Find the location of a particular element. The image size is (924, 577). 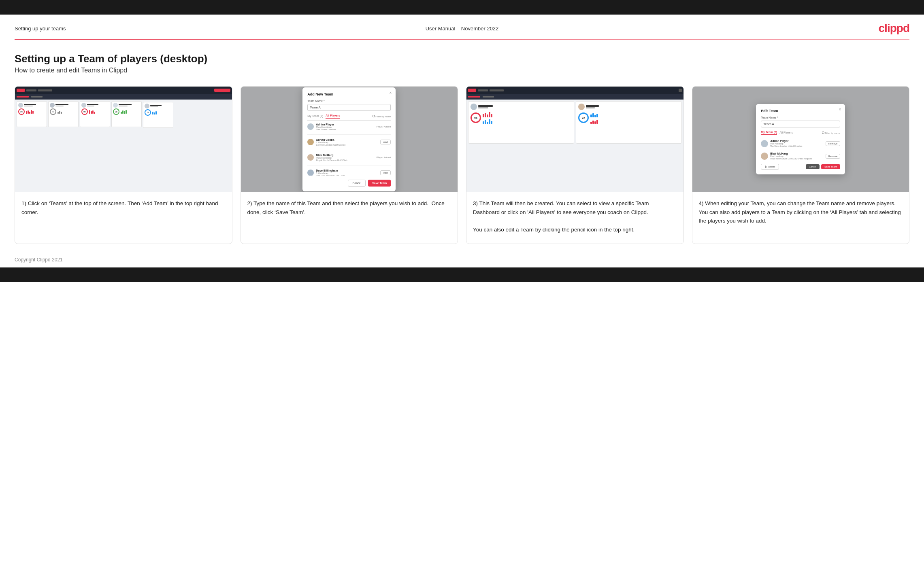

cancel-button-edit: Cancel is located at coordinates (813, 167).